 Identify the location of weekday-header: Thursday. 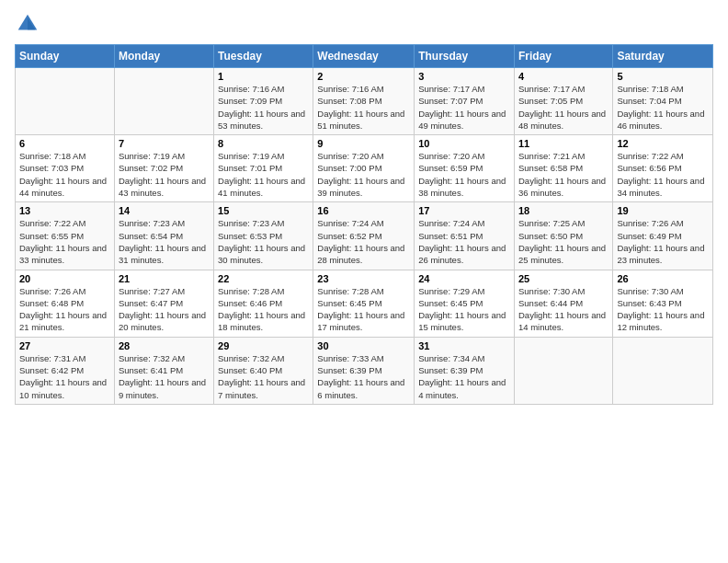
(465, 57).